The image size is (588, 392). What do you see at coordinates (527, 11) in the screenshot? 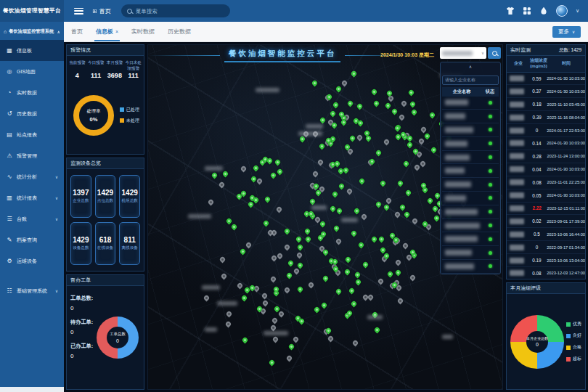
I see `apps-layout-icon` at bounding box center [527, 11].